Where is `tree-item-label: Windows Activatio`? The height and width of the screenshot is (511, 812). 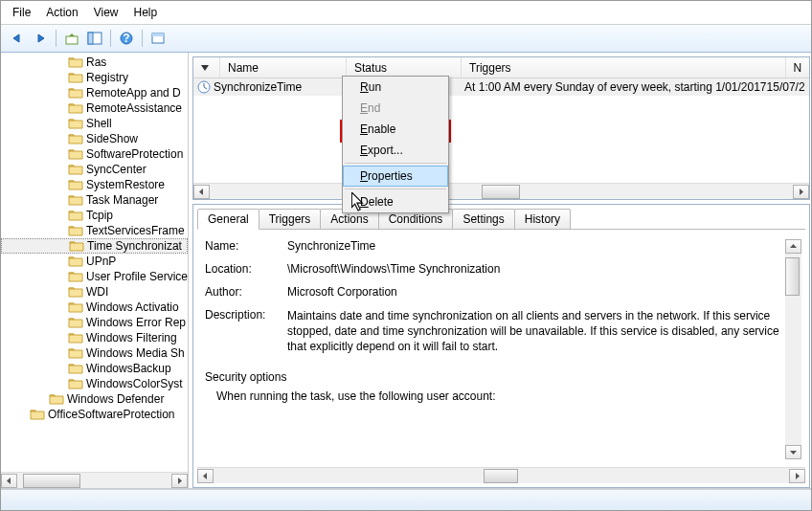 tree-item-label: Windows Activatio is located at coordinates (132, 307).